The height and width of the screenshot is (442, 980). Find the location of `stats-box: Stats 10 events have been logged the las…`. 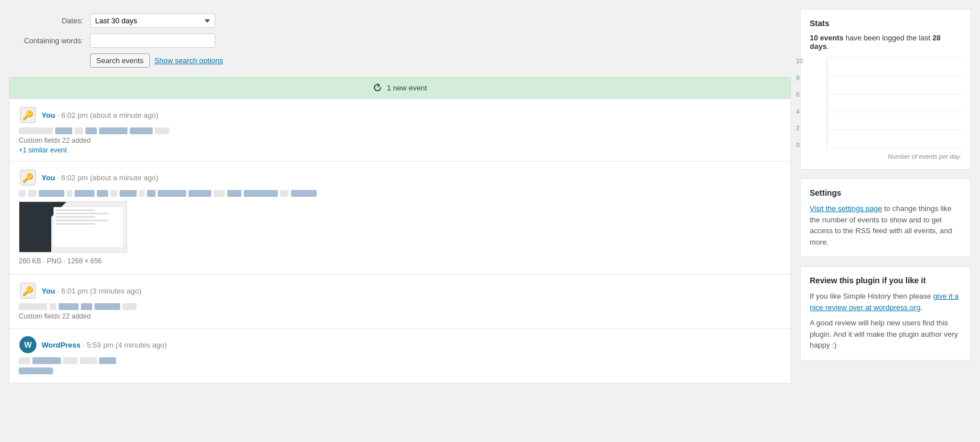

stats-box: Stats 10 events have been logged the las… is located at coordinates (885, 89).